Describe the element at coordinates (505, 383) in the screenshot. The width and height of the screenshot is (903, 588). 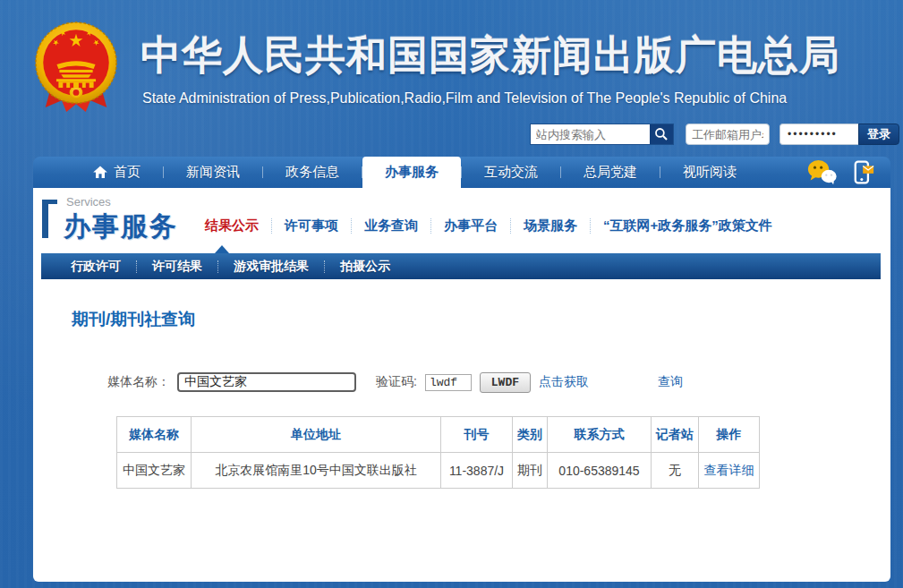
I see `captcha-code-button: LWDF` at that location.